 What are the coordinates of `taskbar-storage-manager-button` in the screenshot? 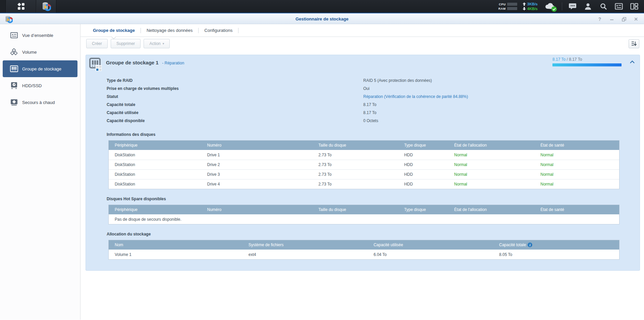 It's located at (46, 6).